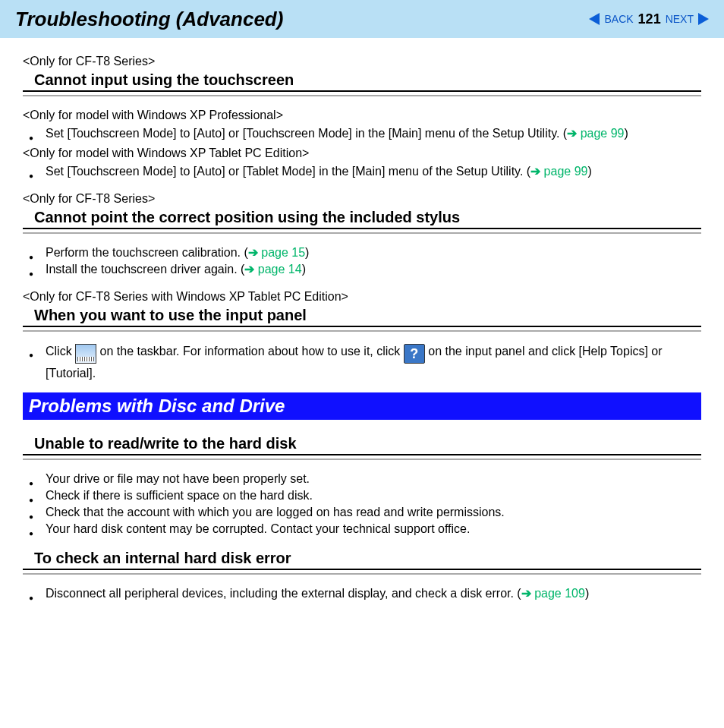 The width and height of the screenshot is (724, 728). What do you see at coordinates (362, 512) in the screenshot?
I see `list-item: Check that the account with which you ar…` at bounding box center [362, 512].